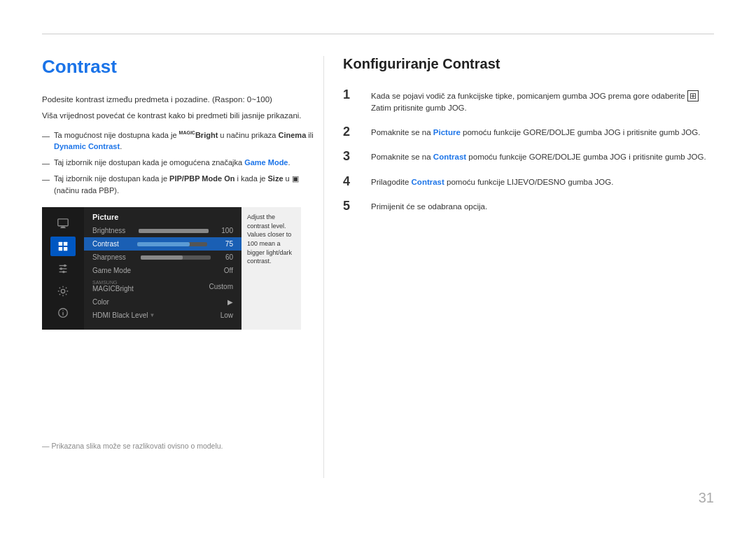  Describe the element at coordinates (528, 64) in the screenshot. I see `right-title: Konfiguriranje Contrast` at that location.